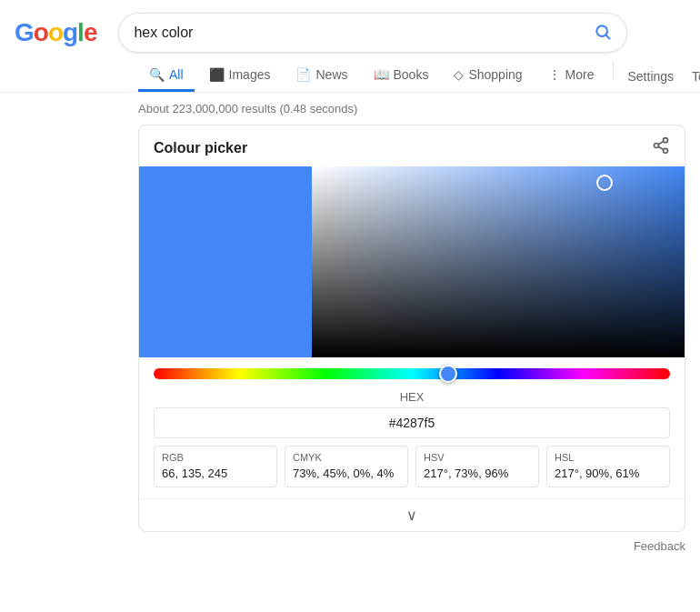 This screenshot has height=612, width=700. Describe the element at coordinates (382, 75) in the screenshot. I see `books-icon: 📖` at that location.